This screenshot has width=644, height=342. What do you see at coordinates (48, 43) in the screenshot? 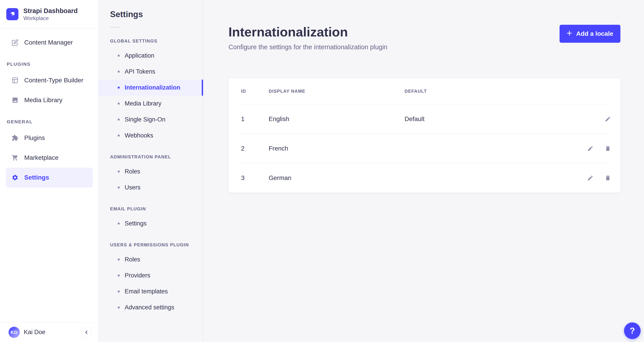
I see `sidebar-item-label: Content Manager` at bounding box center [48, 43].